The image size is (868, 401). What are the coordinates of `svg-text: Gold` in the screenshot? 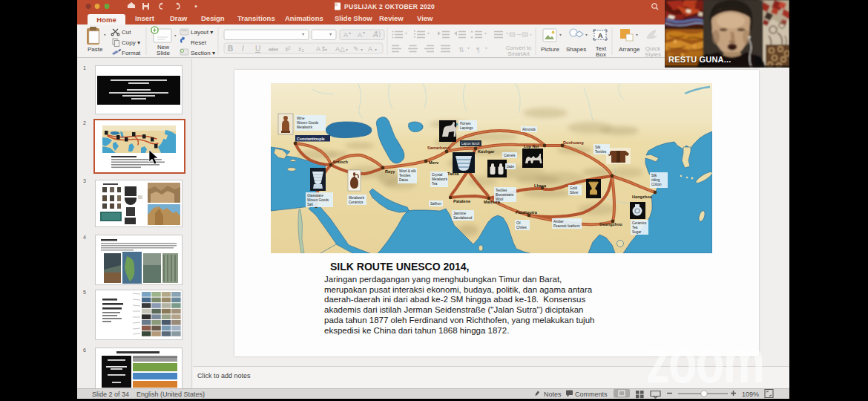 It's located at (573, 189).